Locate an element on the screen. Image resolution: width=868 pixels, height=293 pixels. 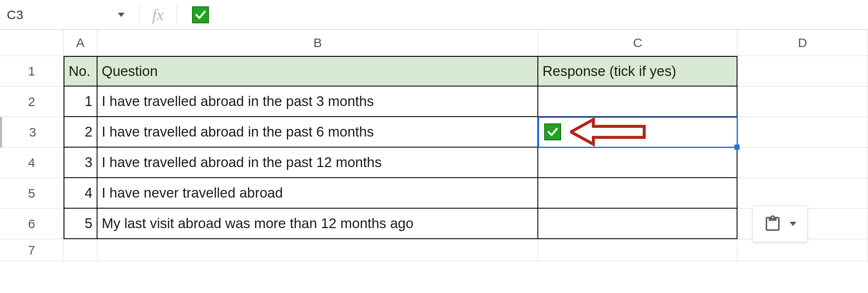
row-header-4: 4 is located at coordinates (32, 163).